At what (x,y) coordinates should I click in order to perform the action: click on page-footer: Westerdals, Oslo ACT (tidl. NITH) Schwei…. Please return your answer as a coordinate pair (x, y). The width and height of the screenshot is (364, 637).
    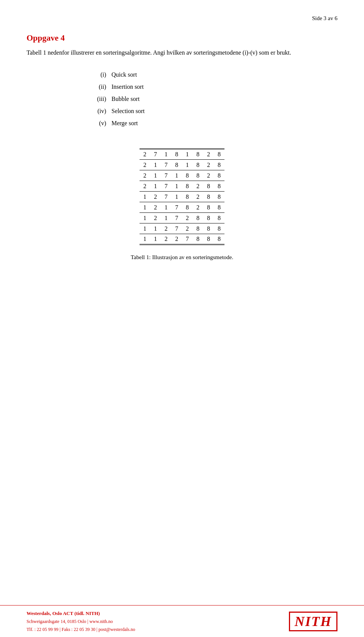
    Looking at the image, I should click on (182, 621).